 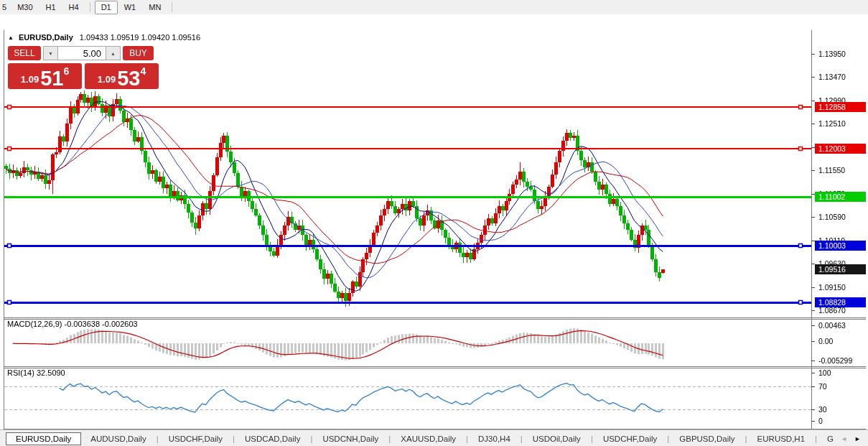 I want to click on chart-tabs: EURUSD,DailyAUDUSD,Daily|USDCHF,Daily|US…, so click(x=416, y=439).